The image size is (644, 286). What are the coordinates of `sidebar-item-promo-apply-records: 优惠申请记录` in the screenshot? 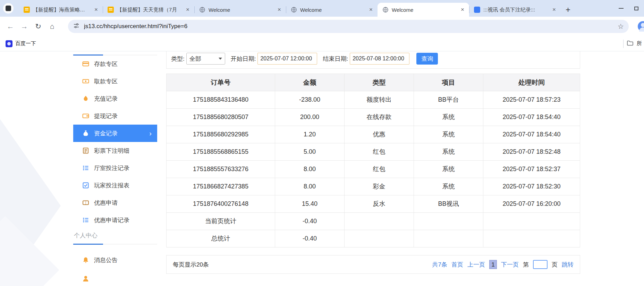 It's located at (115, 220).